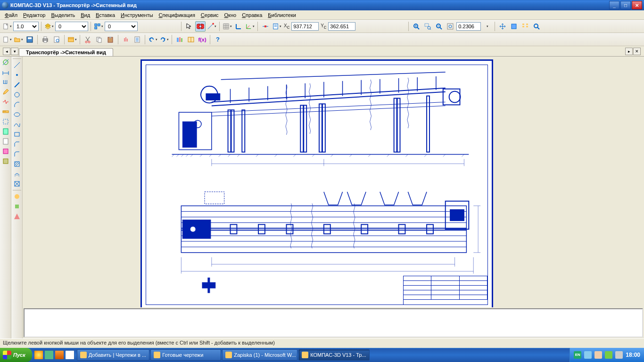  Describe the element at coordinates (30, 40) in the screenshot. I see `save-button` at that location.